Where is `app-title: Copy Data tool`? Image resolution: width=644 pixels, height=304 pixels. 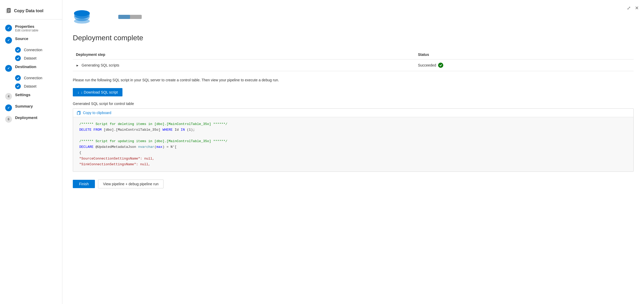
app-title: Copy Data tool is located at coordinates (29, 11).